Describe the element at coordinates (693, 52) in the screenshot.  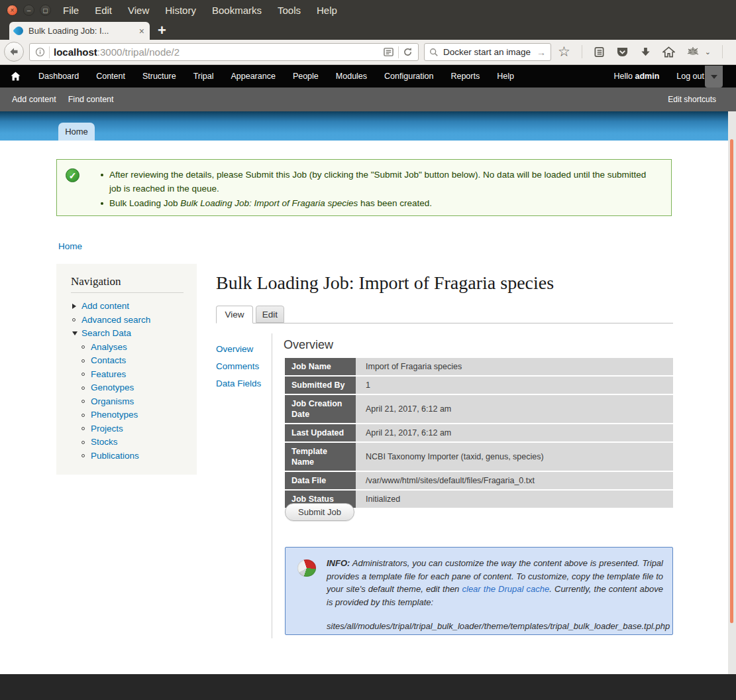
I see `extension-icon` at that location.